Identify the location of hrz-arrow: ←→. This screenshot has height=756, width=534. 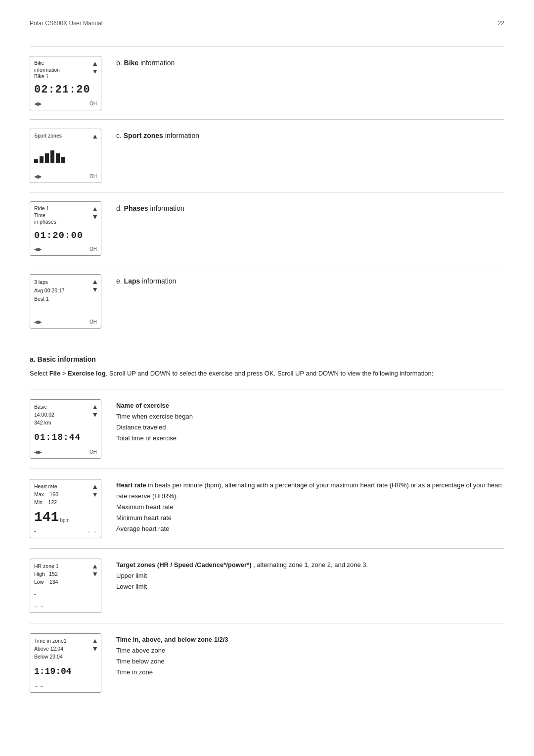
(65, 607).